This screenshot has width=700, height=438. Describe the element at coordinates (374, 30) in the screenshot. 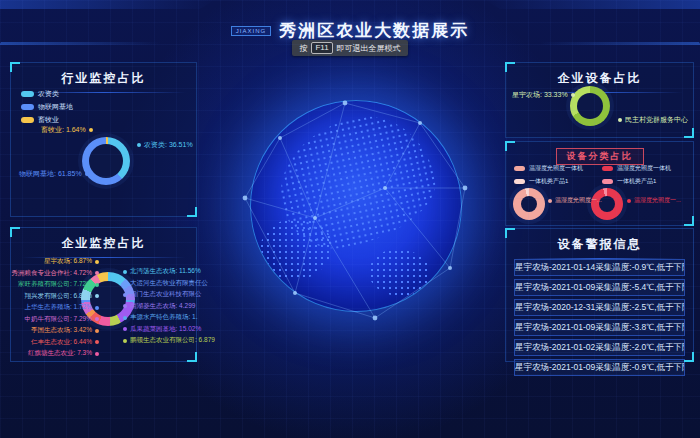

I see `page-title: 秀洲区农业大数据展示` at that location.